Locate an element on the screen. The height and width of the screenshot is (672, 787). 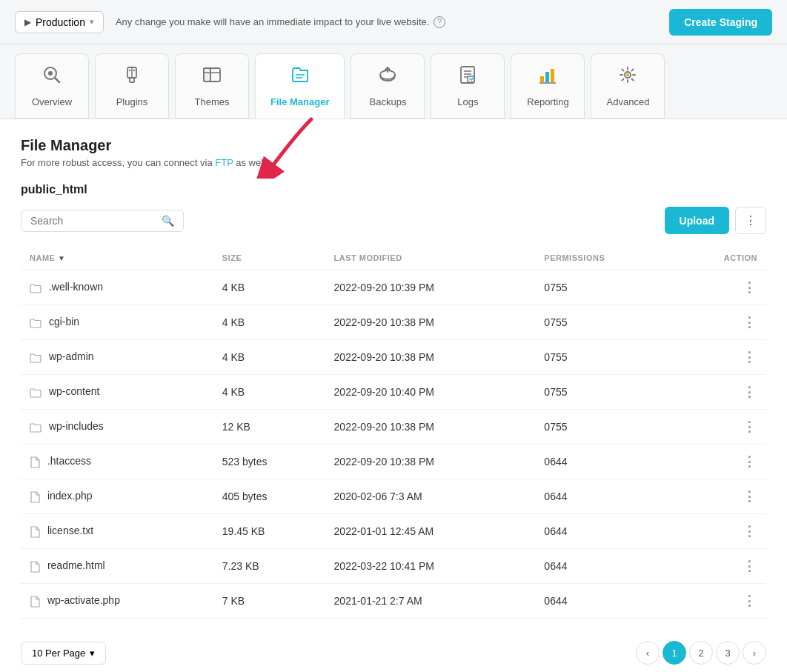
file-name: license.txt is located at coordinates (70, 530).